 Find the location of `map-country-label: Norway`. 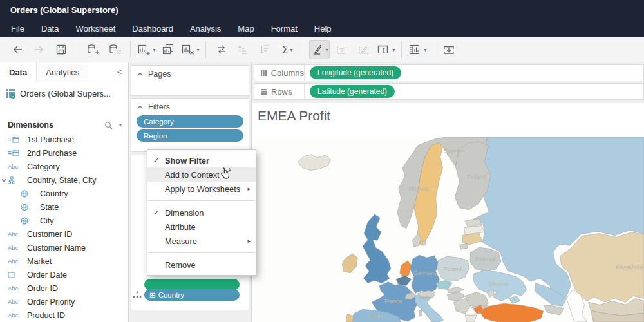

map-country-label: Norway is located at coordinates (419, 189).